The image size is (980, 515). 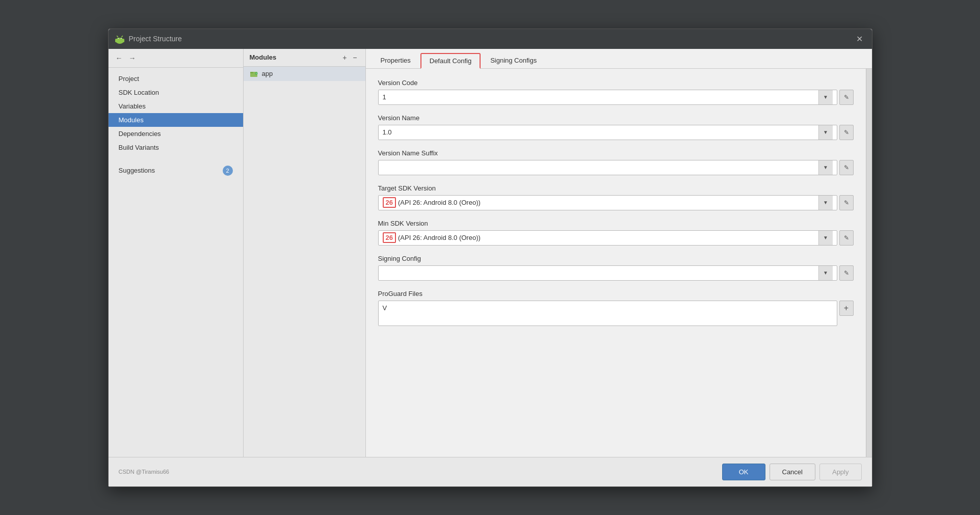 I want to click on signing-config-field: ▼, so click(x=607, y=273).